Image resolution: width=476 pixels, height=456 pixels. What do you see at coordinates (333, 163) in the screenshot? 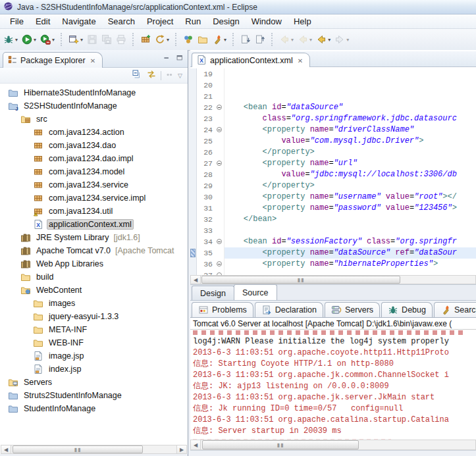
I see `code-line-27: 27 <property name="url"` at bounding box center [333, 163].